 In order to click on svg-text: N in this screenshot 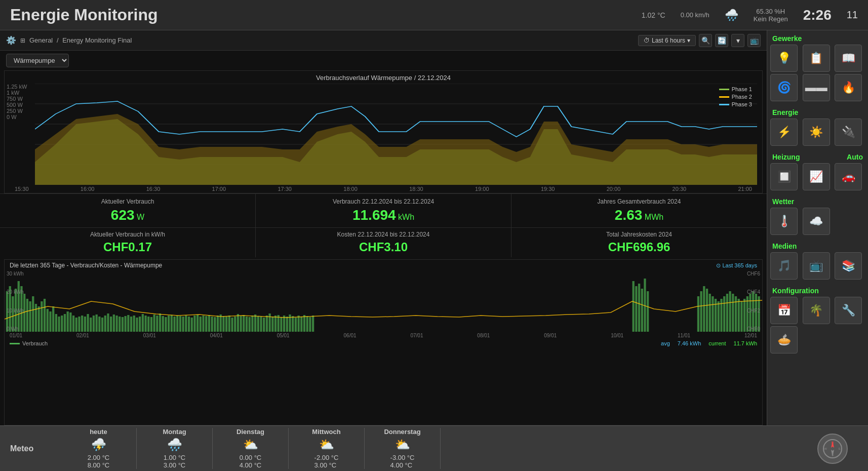, I will do `click(833, 443)`.